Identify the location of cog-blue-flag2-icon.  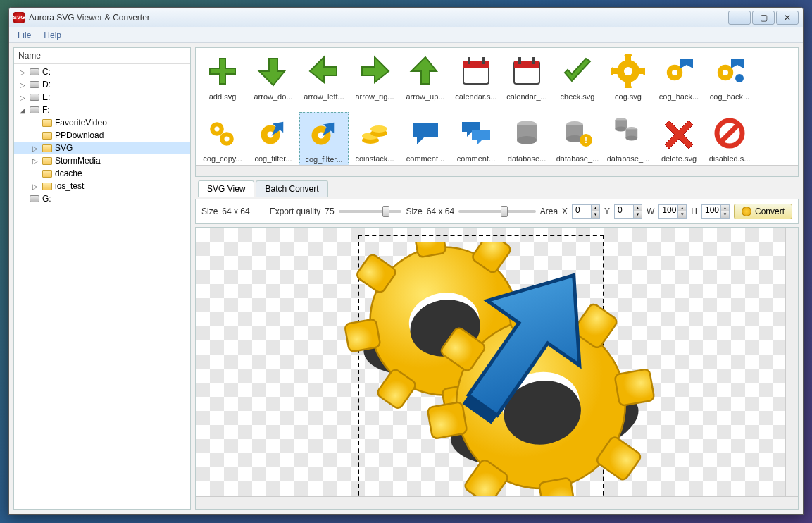
(730, 71).